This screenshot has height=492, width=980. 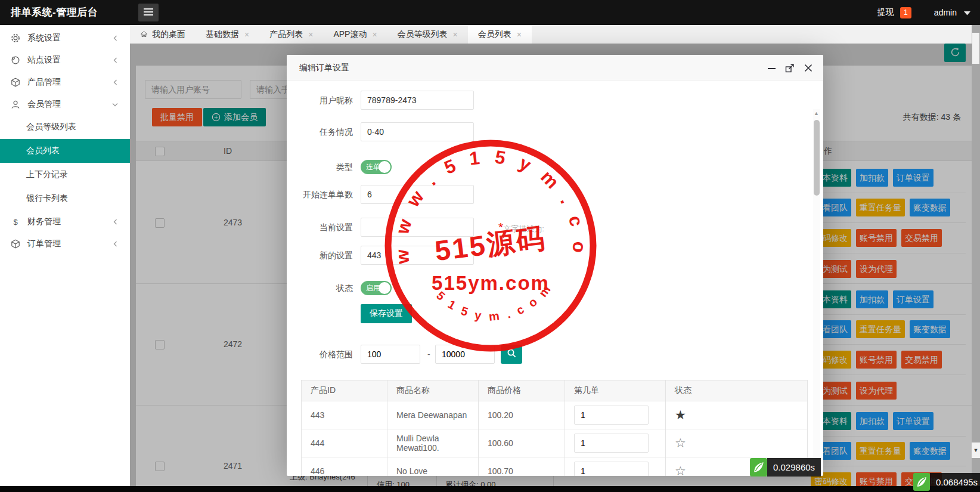 I want to click on field-label: 用户昵称, so click(x=320, y=100).